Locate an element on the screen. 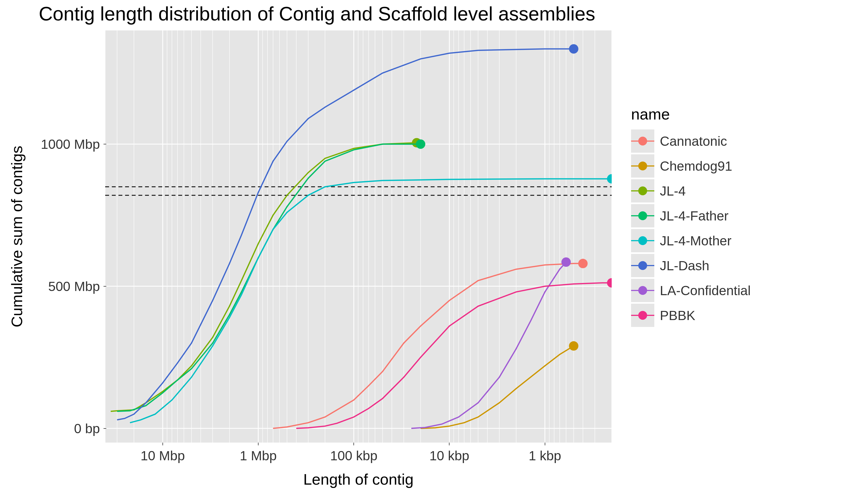 The width and height of the screenshot is (850, 504). legend-label: JL-Dash is located at coordinates (685, 266).